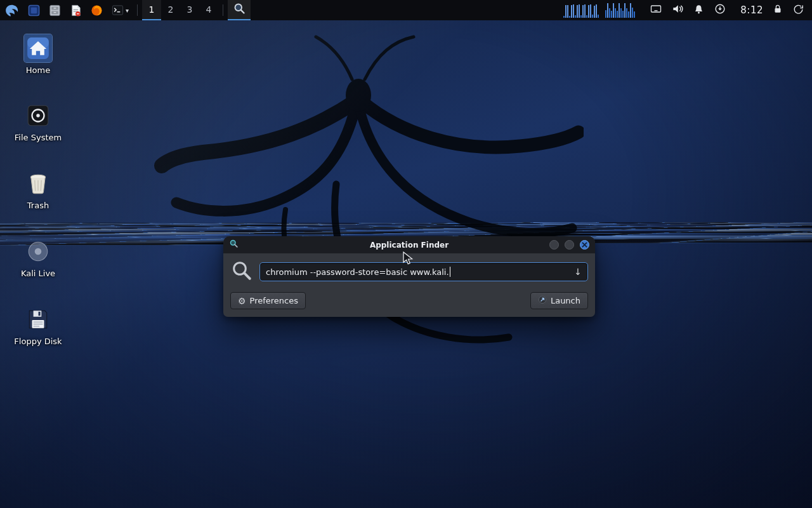 This screenshot has width=812, height=508. What do you see at coordinates (34, 10) in the screenshot?
I see `launcher-app-blue` at bounding box center [34, 10].